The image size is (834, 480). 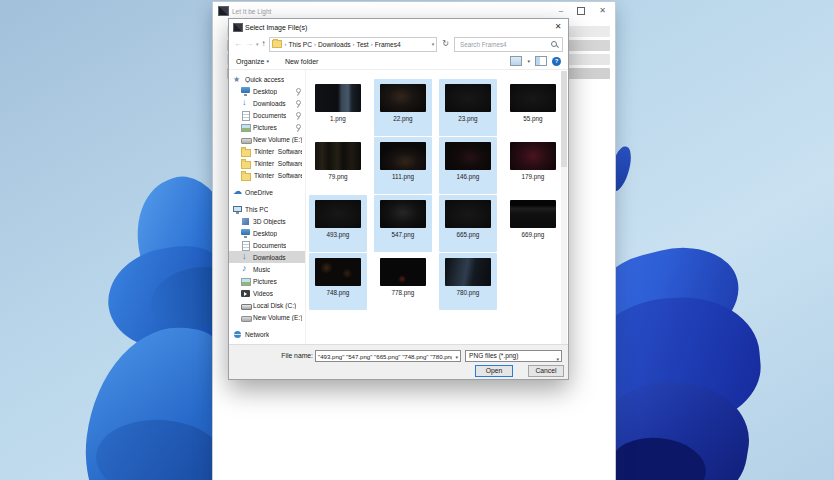 What do you see at coordinates (246, 282) in the screenshot?
I see `picture-icon` at bounding box center [246, 282].